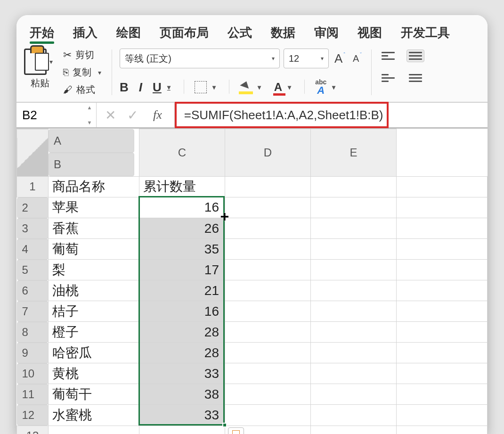 This screenshot has width=504, height=434. I want to click on cell-A10: 黄桃, so click(94, 374).